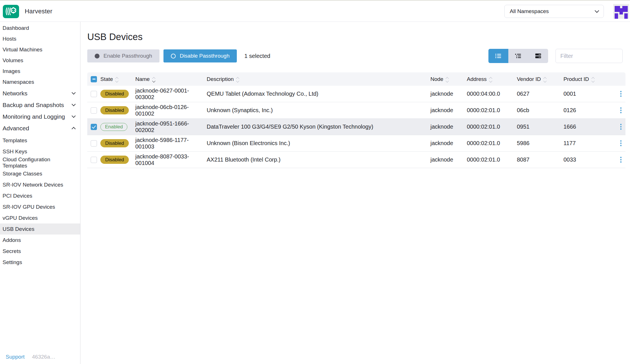  Describe the element at coordinates (11, 71) in the screenshot. I see `sidebar-item-label: Images` at that location.